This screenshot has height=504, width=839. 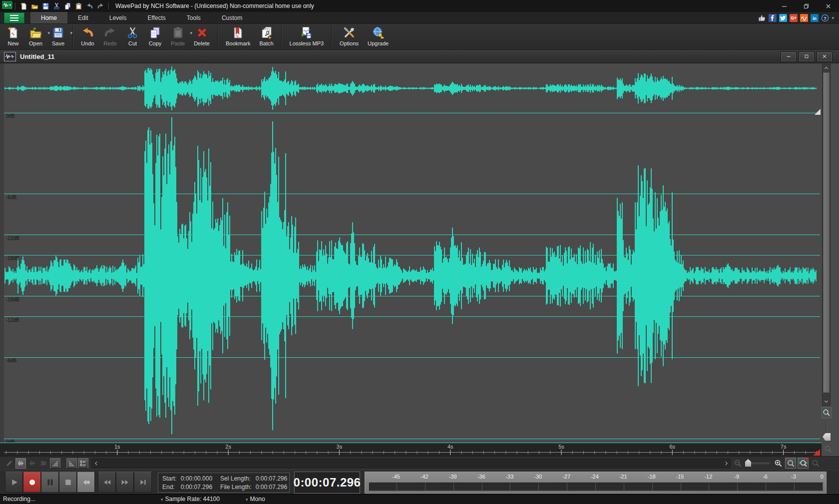 What do you see at coordinates (828, 6) in the screenshot?
I see `window-close-button` at bounding box center [828, 6].